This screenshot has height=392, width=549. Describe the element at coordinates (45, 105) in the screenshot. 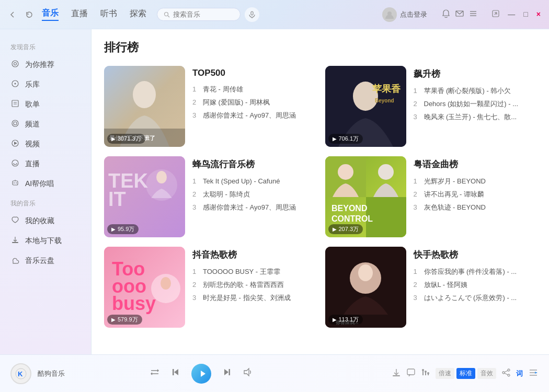

I see `sidebar-item-playlist: 歌单` at that location.